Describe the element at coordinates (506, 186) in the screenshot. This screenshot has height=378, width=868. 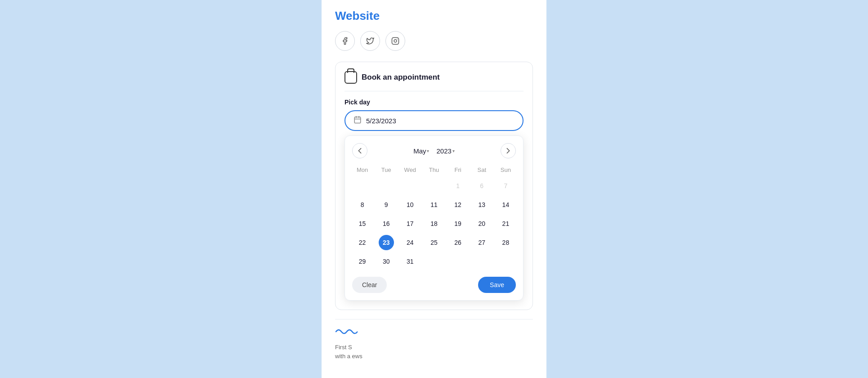
I see `table-row: 7` at that location.